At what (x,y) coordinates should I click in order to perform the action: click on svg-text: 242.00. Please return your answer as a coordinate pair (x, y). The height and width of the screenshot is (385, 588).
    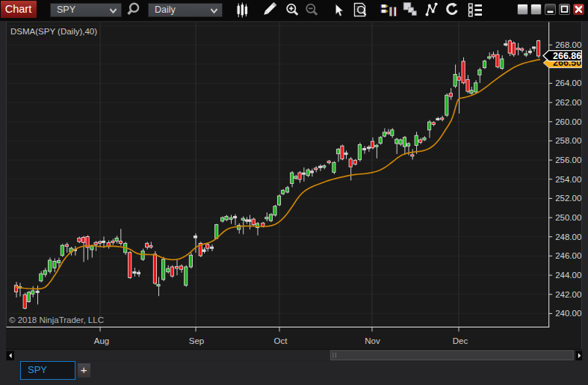
    Looking at the image, I should click on (568, 295).